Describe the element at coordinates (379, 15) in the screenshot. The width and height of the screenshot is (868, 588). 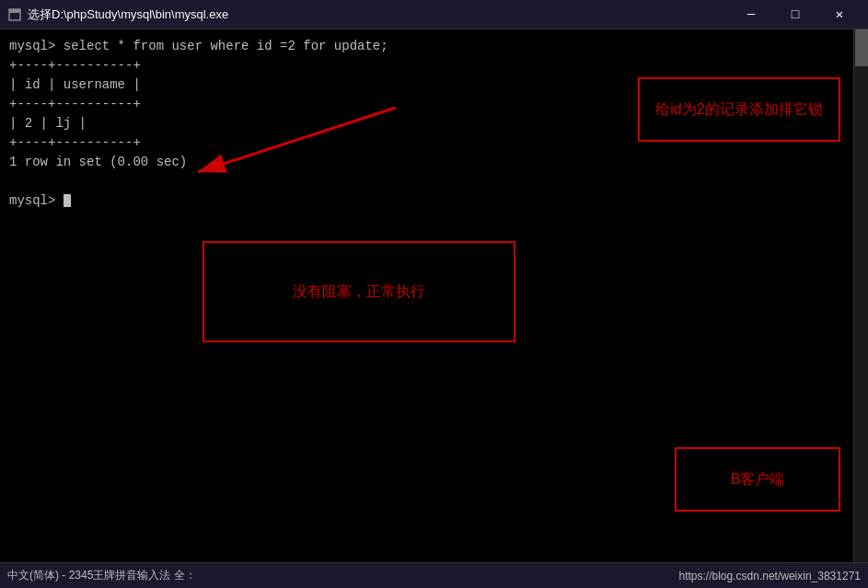
I see `window-title: 选择D:\phpStudy\mysql\bin\mysql.exe` at that location.